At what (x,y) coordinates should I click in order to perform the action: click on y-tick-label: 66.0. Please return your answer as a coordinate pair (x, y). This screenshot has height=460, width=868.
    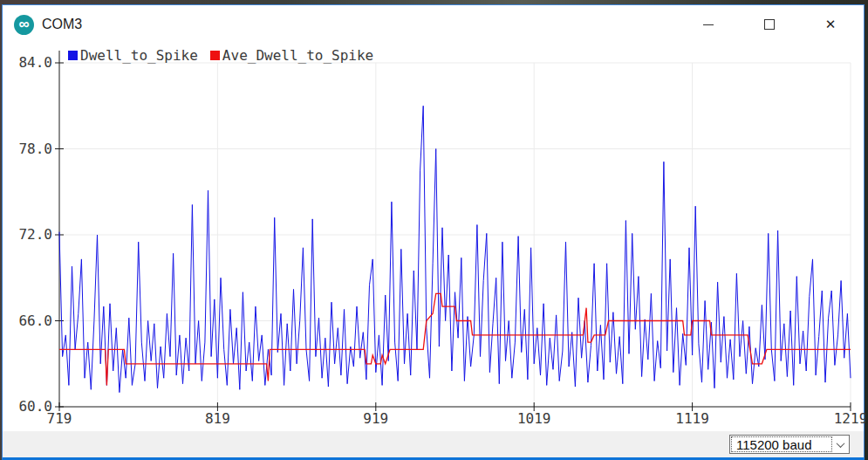
    Looking at the image, I should click on (35, 321).